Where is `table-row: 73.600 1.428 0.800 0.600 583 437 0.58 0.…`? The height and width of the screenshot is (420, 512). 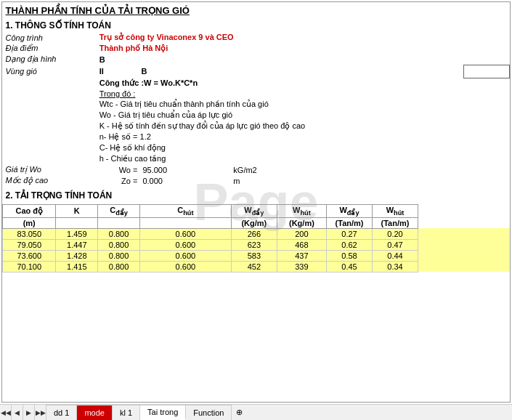
table-row: 73.600 1.428 0.800 0.600 583 437 0.58 0.… is located at coordinates (256, 256).